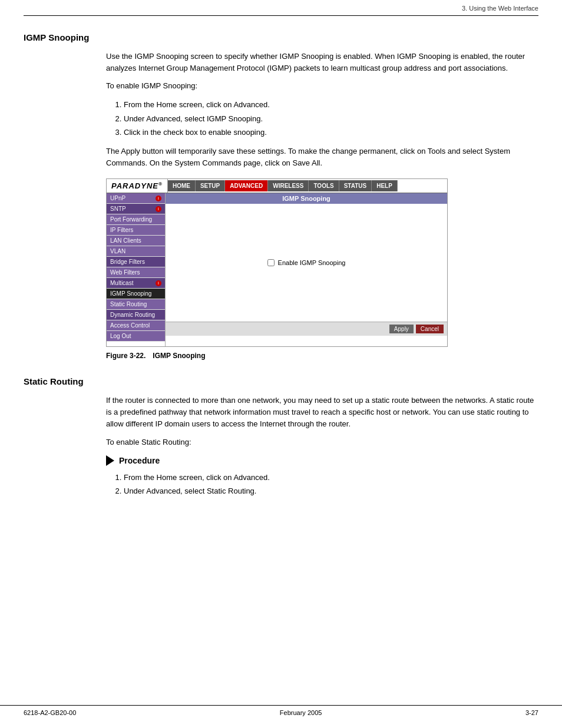  I want to click on igmp-section-title: IGMP Snooping, so click(281, 38).